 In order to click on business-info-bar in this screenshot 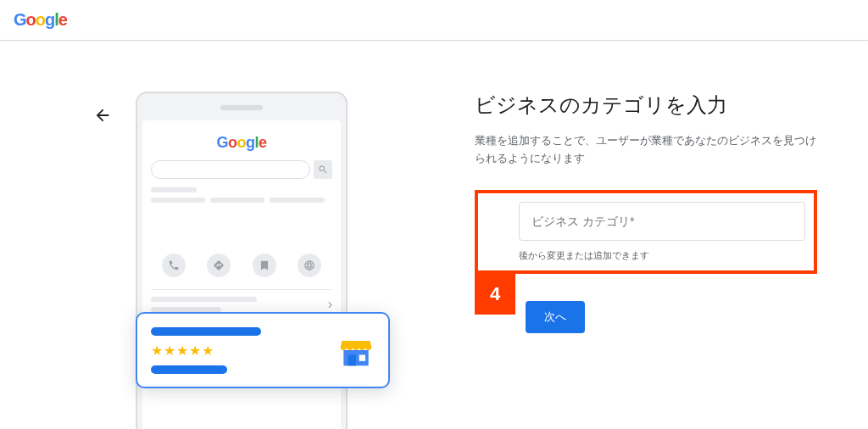, I will do `click(189, 370)`.